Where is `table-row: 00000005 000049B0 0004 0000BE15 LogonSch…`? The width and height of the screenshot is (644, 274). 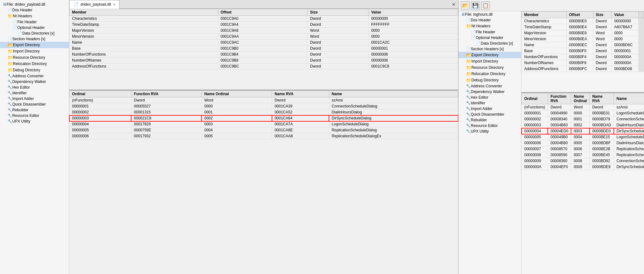 table-row: 00000005 000049B0 0004 0000BE15 LogonSch… is located at coordinates (583, 137).